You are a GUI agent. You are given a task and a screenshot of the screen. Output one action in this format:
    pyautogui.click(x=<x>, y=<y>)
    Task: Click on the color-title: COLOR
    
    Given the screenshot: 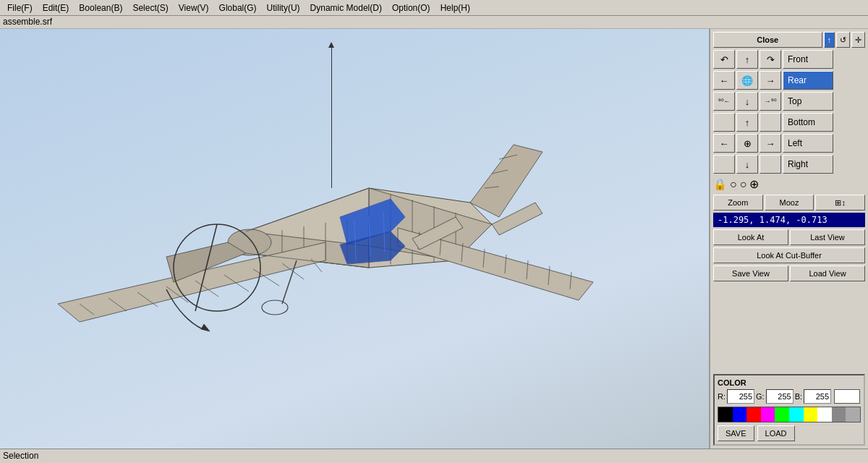 What is the action you would take?
    pyautogui.click(x=789, y=383)
    